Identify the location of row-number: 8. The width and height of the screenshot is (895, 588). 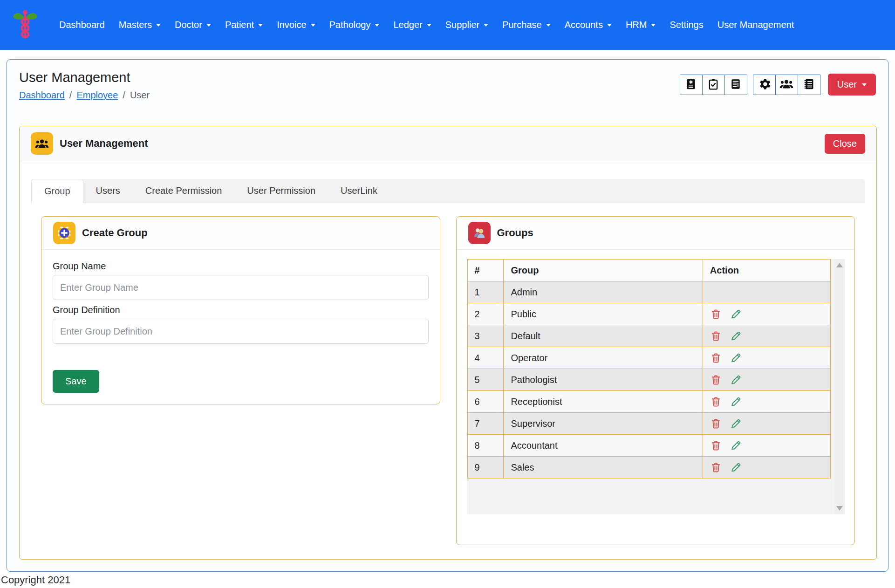
(485, 445).